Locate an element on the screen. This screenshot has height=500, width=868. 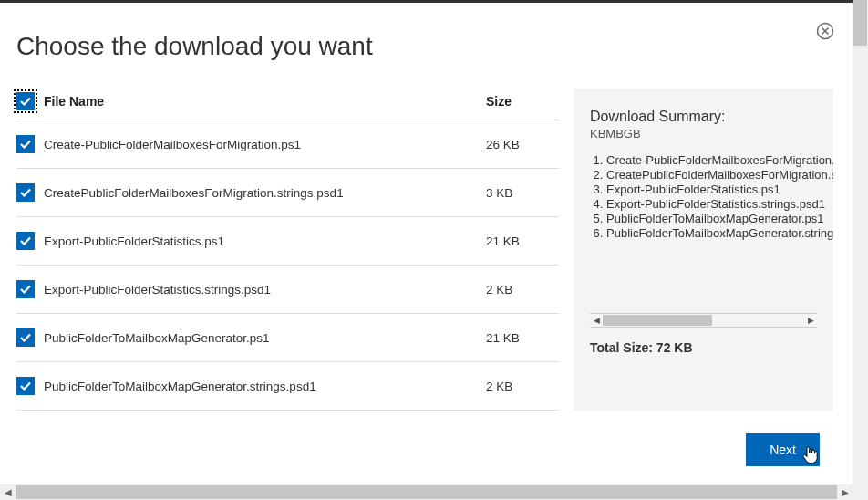
summary-item: Create-PublicFolderMailboxesForMigration… is located at coordinates (711, 161).